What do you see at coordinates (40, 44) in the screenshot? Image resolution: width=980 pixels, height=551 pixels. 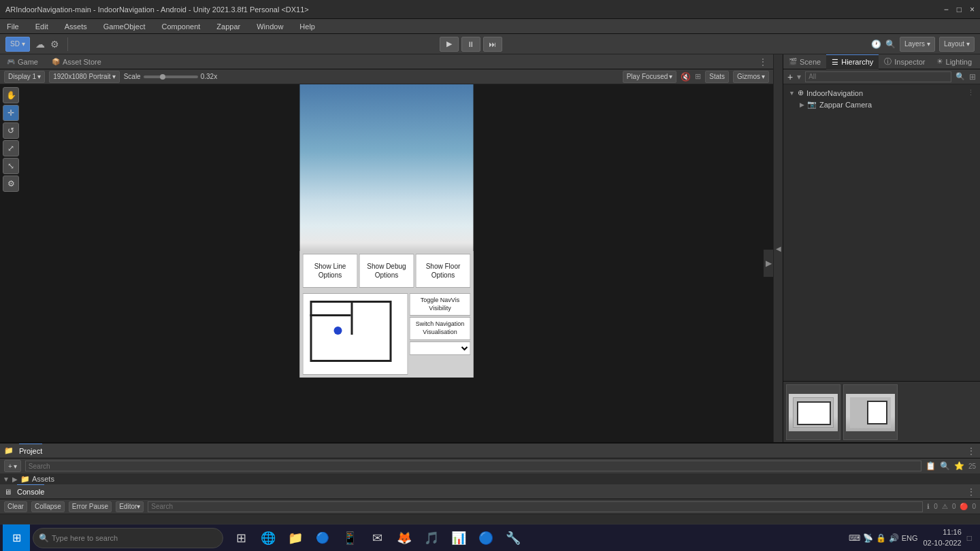 I see `cloud-icon: ☁` at bounding box center [40, 44].